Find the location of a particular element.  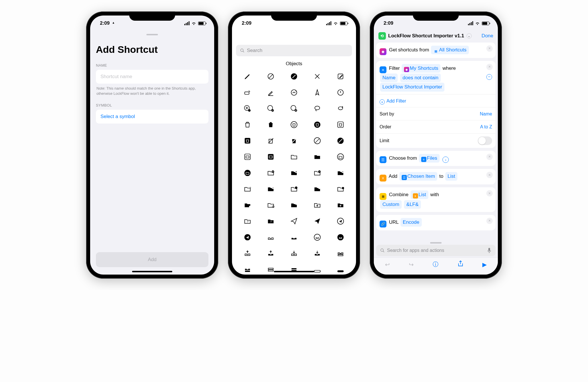

shortcut-title: ⟲ LockFlow Shortcut Importer v1.1 ⌄ is located at coordinates (425, 36).